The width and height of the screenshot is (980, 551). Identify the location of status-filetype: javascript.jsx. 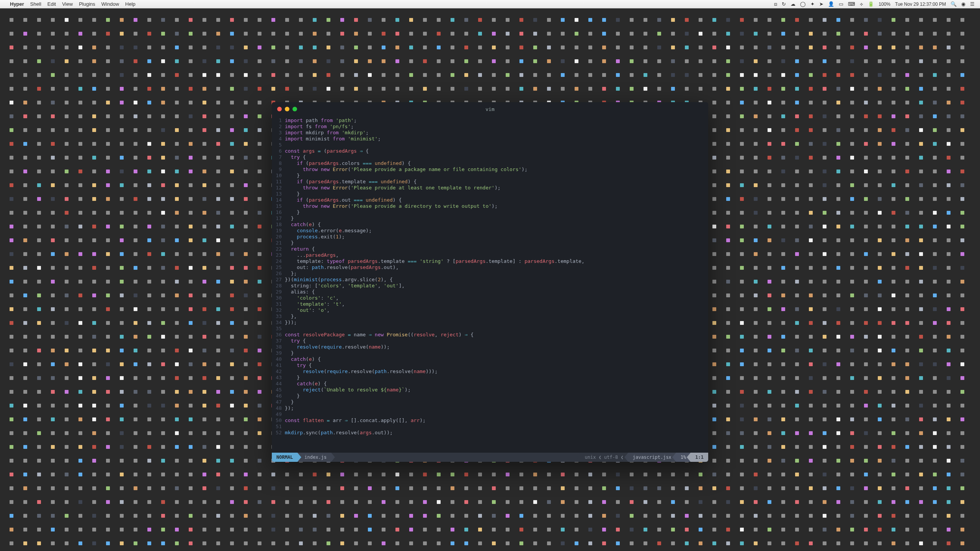
(652, 457).